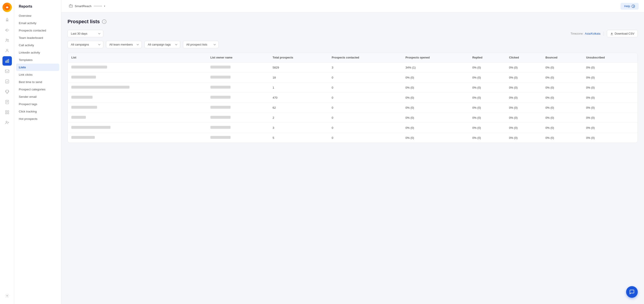 The height and width of the screenshot is (304, 644). Describe the element at coordinates (630, 6) in the screenshot. I see `help-button: Help` at that location.